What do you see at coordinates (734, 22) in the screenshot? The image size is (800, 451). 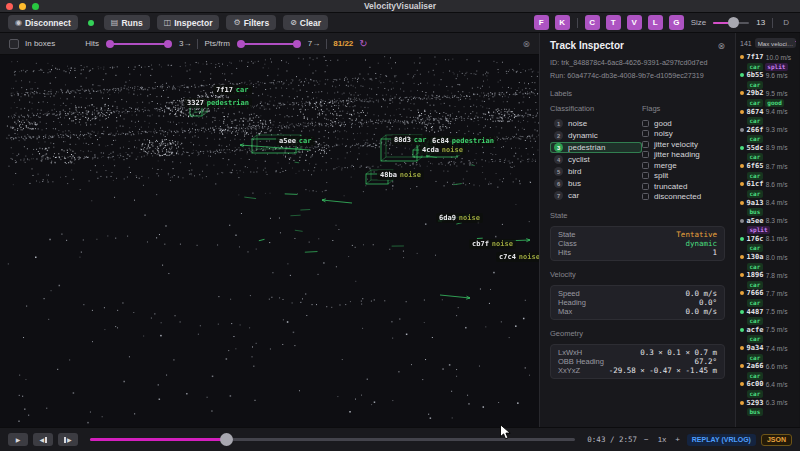 I see `point-size-slider-handle` at bounding box center [734, 22].